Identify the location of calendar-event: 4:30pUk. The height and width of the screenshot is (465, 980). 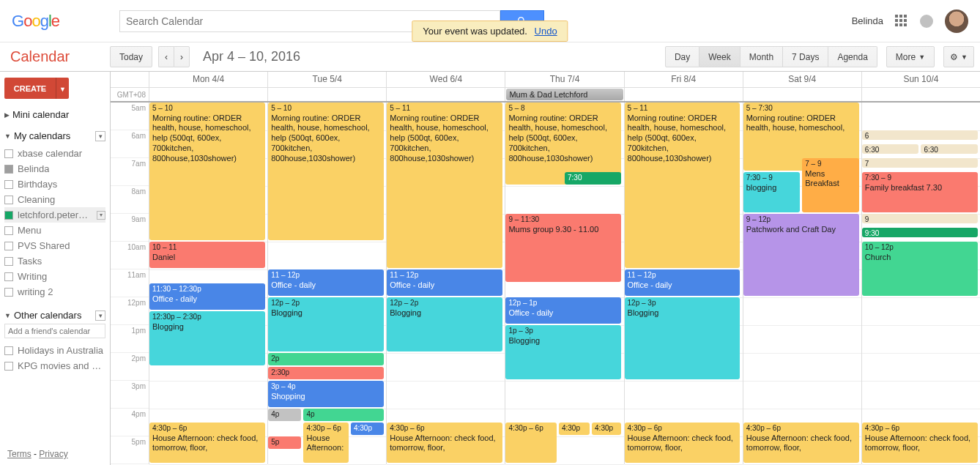
(368, 429).